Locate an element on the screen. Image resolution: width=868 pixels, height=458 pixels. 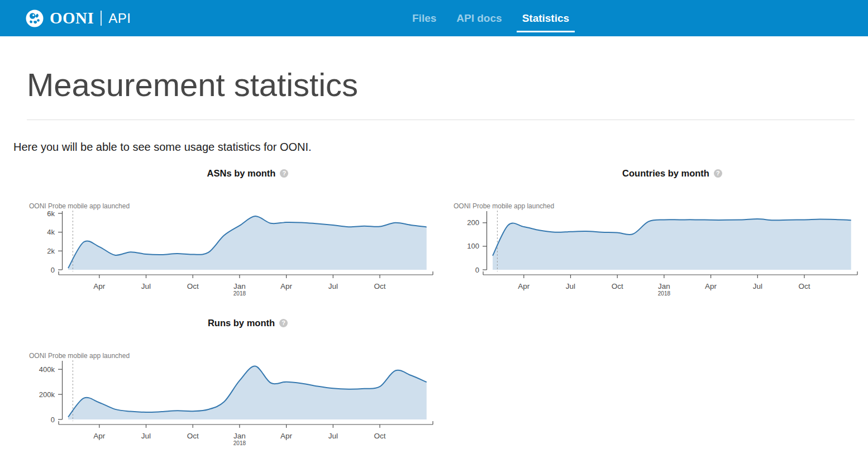
brand-sub-api: API is located at coordinates (120, 18).